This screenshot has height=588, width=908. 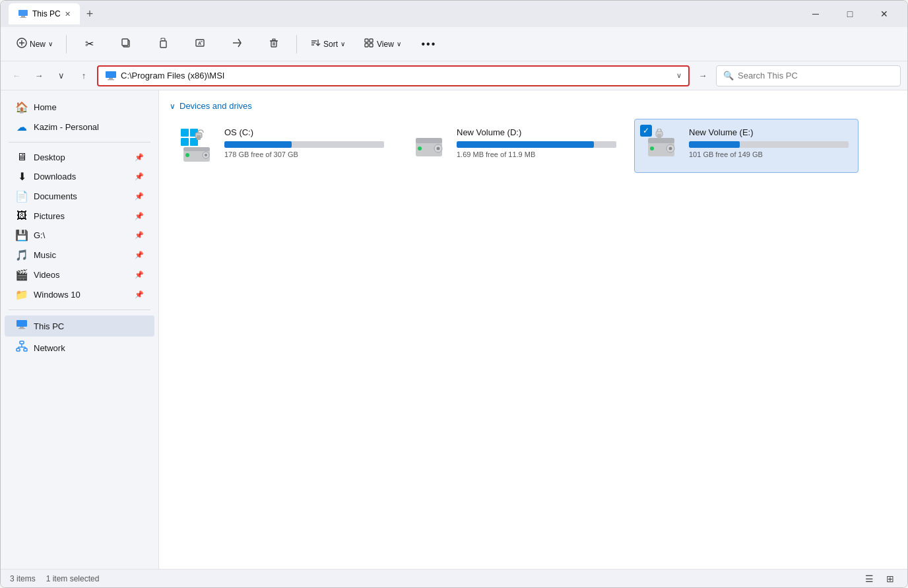 I want to click on hdd-icon-e, so click(x=663, y=146).